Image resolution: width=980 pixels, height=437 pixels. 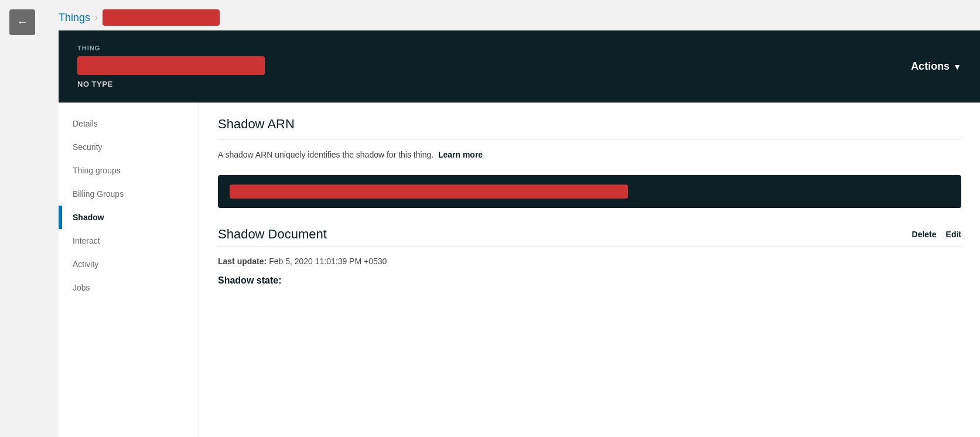 I want to click on actions-chevron-icon: ▼, so click(x=957, y=67).